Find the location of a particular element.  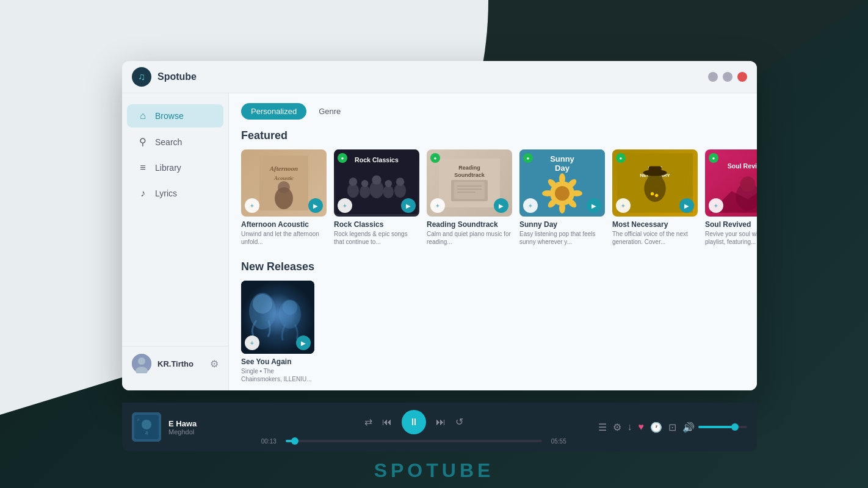

card-reading-soundtrack: ● Reading Soundtrack is located at coordinates (469, 198).